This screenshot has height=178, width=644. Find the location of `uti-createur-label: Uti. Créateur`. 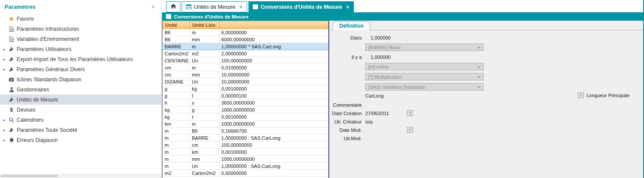

uti-createur-label: Uti. Créateur is located at coordinates (349, 122).